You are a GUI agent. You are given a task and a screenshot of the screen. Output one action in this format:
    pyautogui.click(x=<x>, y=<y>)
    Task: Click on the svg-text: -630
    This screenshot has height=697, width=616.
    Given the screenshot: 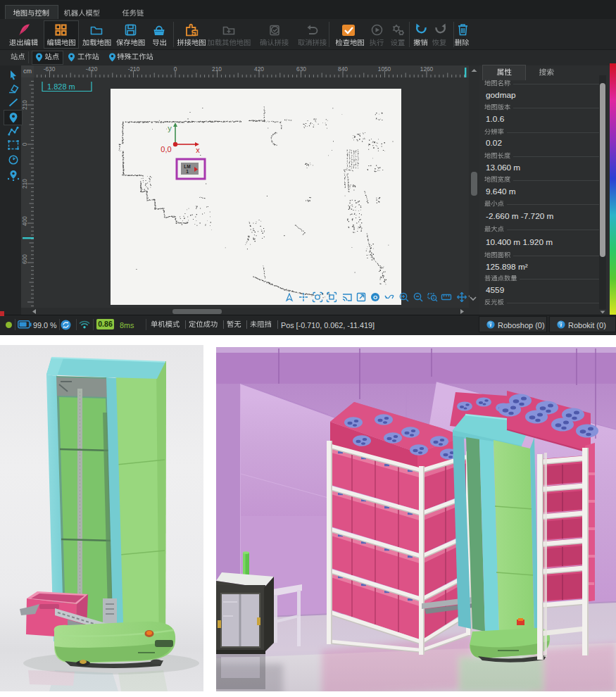 What is the action you would take?
    pyautogui.click(x=49, y=69)
    